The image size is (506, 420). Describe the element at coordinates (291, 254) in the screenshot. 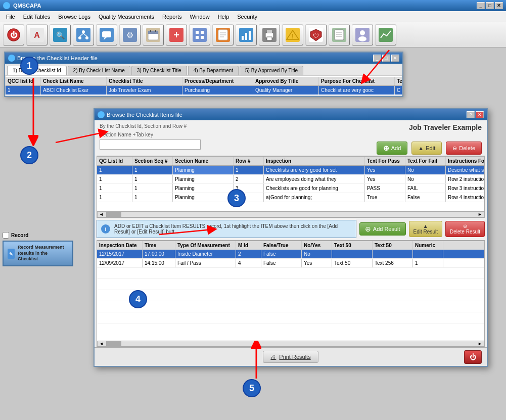

I see `results-row-1: 12/15/2017 17:00:00 Inside Diameter 2 Fa…` at that location.